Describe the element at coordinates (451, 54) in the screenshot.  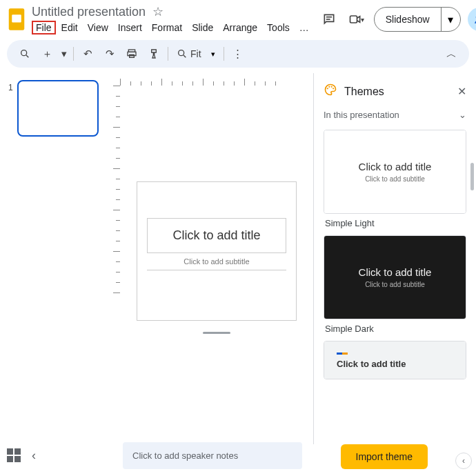
I see `collapse-toolbar-icon: ︿` at that location.